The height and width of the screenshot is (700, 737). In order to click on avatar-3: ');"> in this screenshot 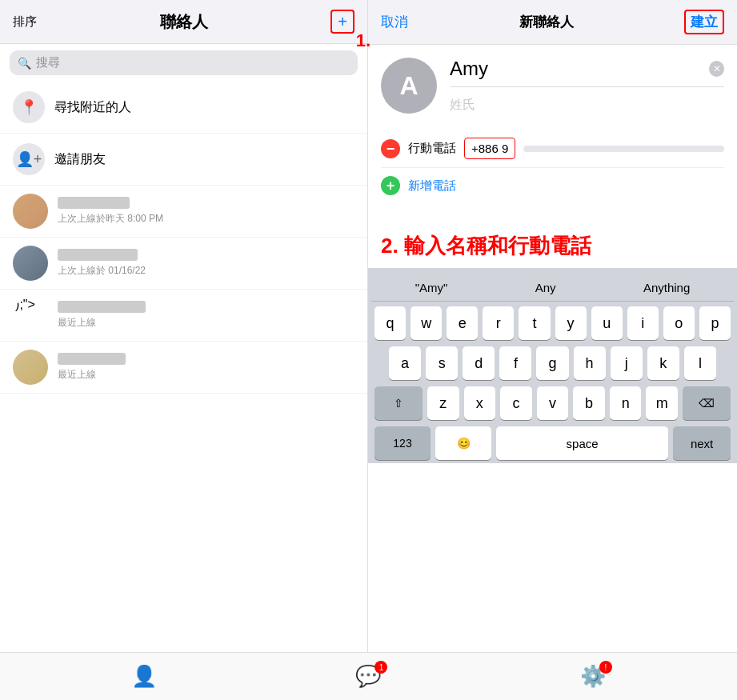, I will do `click(30, 315)`.